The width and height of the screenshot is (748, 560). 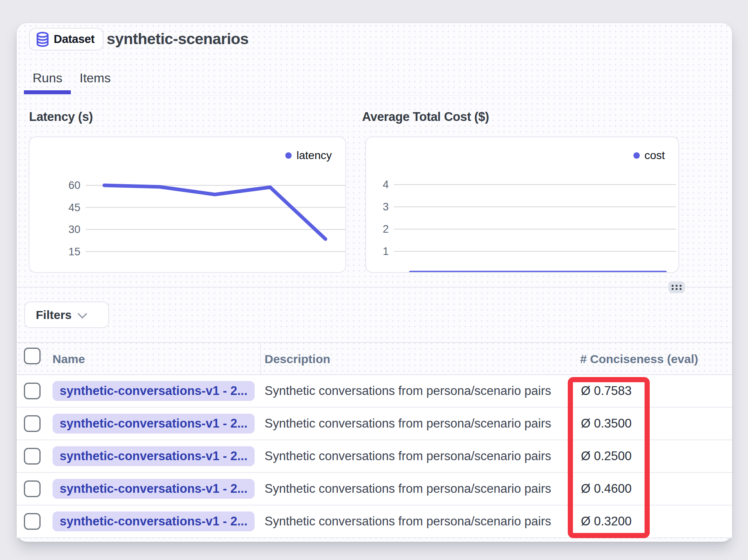 I want to click on tab-items: Items, so click(x=95, y=78).